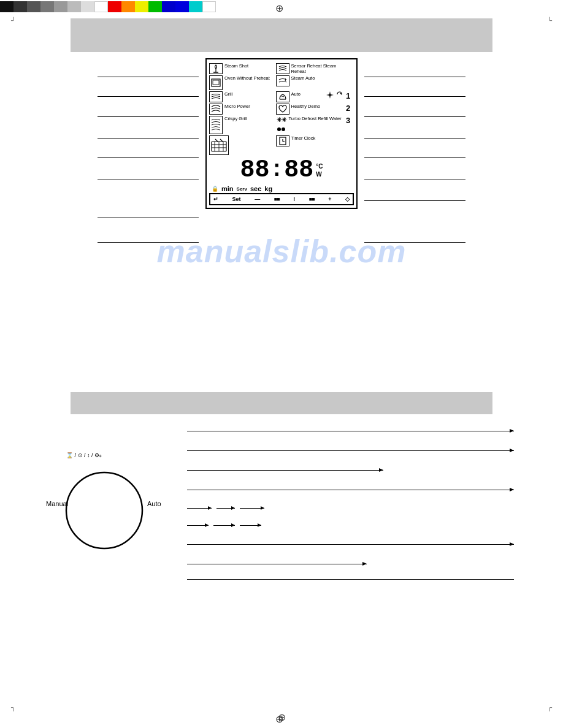  I want to click on label-micro-power: Micro Power, so click(250, 107).